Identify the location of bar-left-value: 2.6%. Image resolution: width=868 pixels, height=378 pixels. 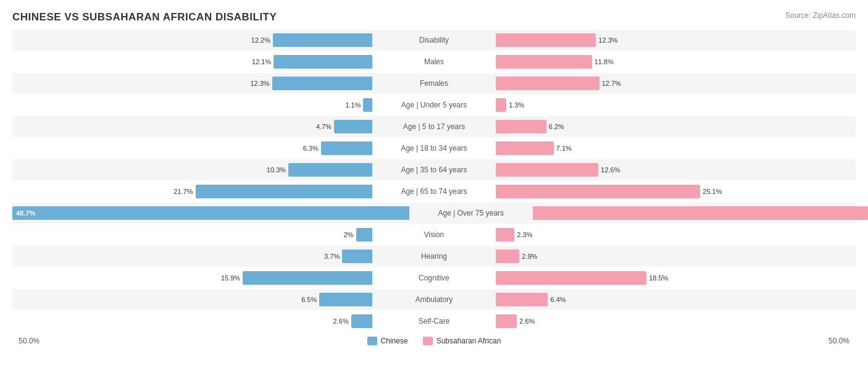
(341, 321).